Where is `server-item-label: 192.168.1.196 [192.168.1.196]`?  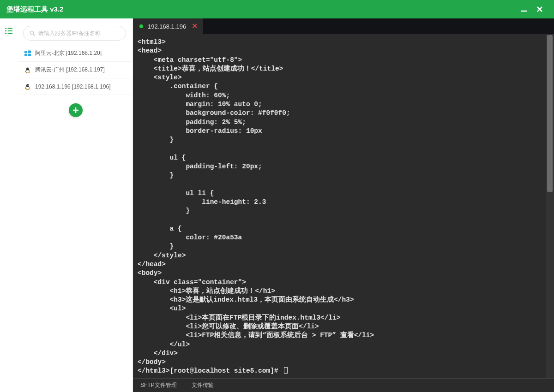
server-item-label: 192.168.1.196 [192.168.1.196] is located at coordinates (73, 87).